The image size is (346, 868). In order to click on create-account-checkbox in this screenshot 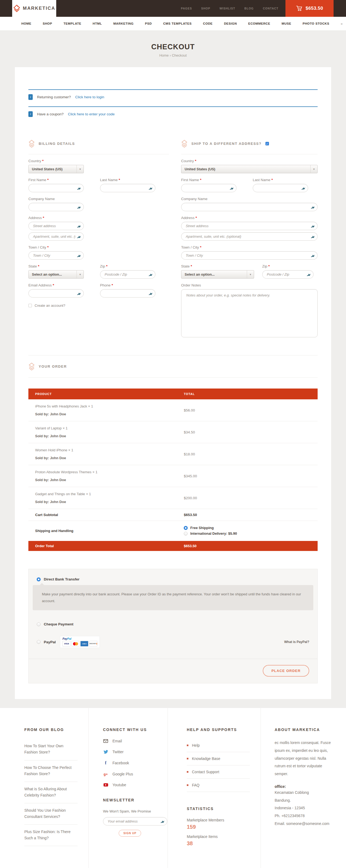, I will do `click(30, 306)`.